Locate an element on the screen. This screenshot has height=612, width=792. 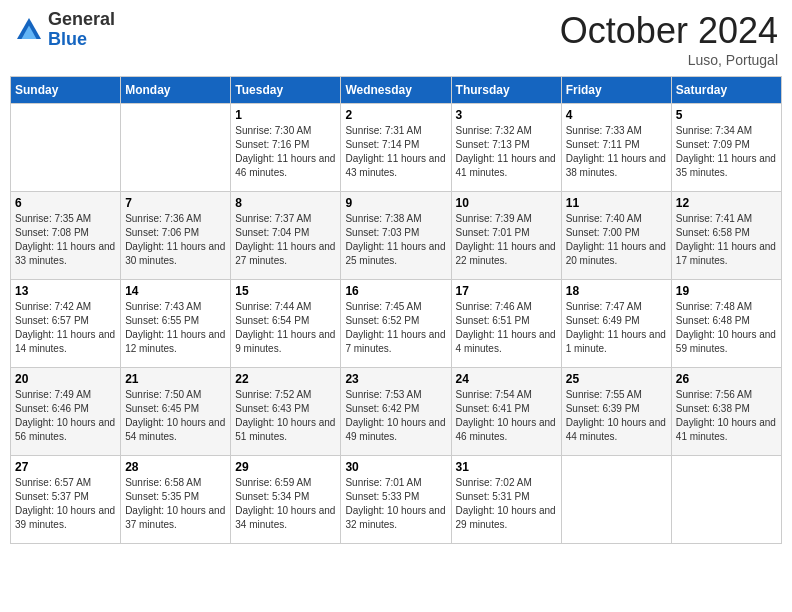
calendar-cell: 17Sunrise: 7:46 AMSunset: 6:51 PMDayligh… is located at coordinates (506, 324).